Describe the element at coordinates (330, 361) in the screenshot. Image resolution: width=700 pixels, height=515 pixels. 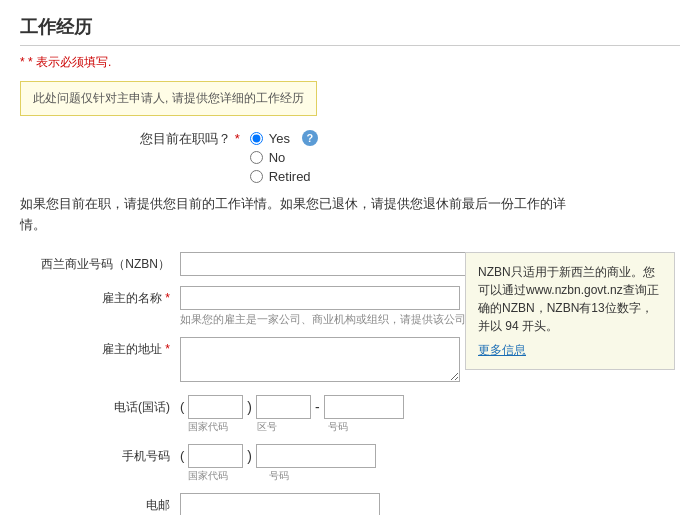
I see `employer-address-control` at that location.